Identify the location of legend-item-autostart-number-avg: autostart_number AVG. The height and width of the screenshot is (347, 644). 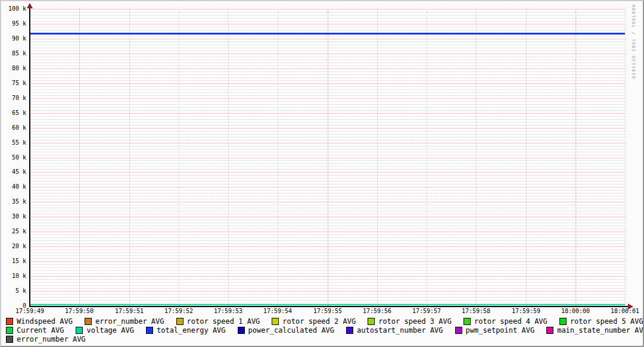
(394, 330).